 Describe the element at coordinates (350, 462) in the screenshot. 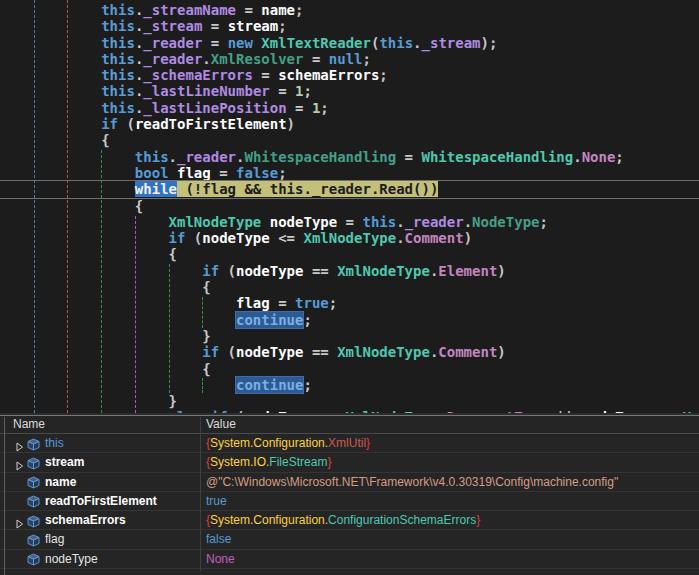

I see `local-variable-row: stream{System.IO.FileStream}` at that location.